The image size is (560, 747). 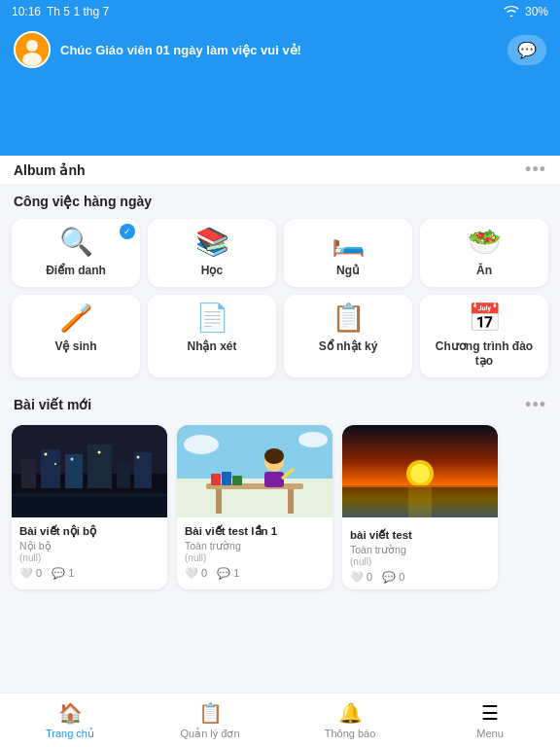 I want to click on post-likes-3: 🤍 0, so click(x=362, y=578).